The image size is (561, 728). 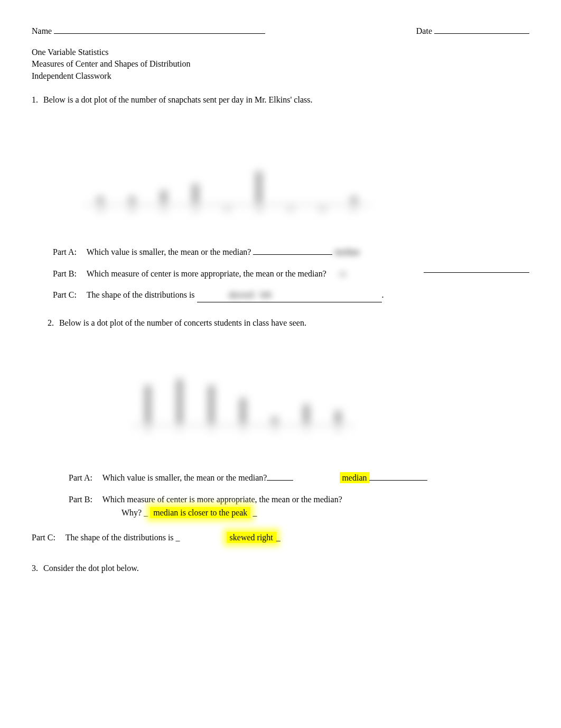 What do you see at coordinates (482, 34) in the screenshot?
I see `date-blank` at bounding box center [482, 34].